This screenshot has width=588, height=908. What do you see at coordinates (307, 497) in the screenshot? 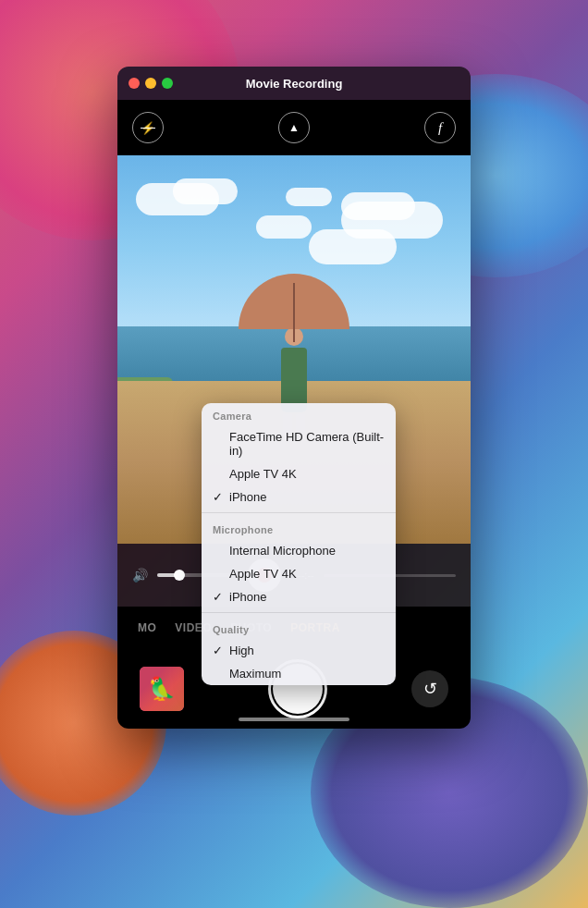
I see `camera-iphone-label: iPhone` at bounding box center [307, 497].